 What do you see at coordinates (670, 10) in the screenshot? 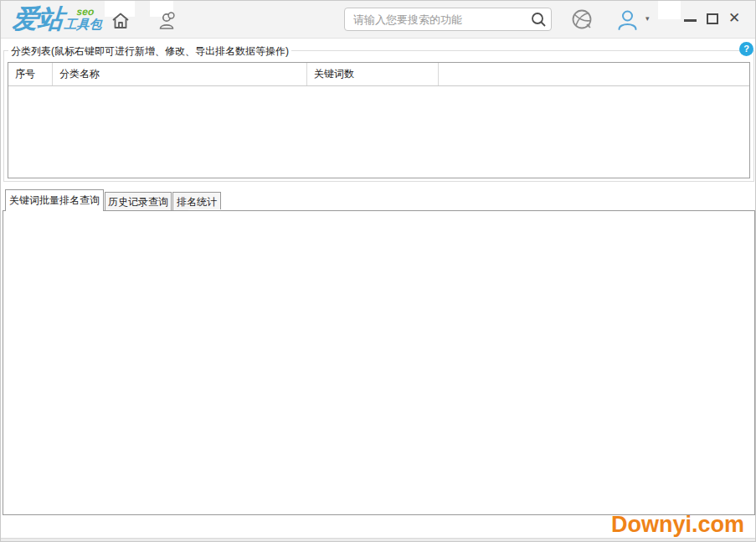
I see `nav-highlight` at bounding box center [670, 10].